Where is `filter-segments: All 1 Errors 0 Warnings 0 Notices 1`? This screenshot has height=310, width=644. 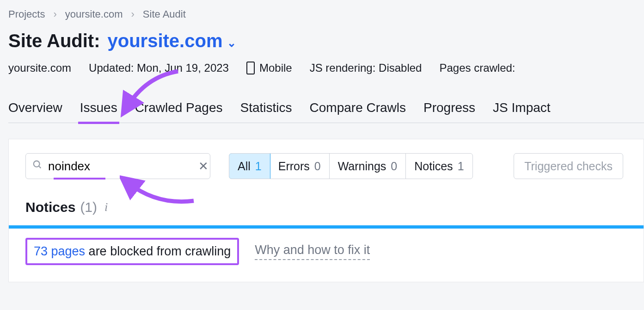
filter-segments: All 1 Errors 0 Warnings 0 Notices 1 is located at coordinates (351, 166).